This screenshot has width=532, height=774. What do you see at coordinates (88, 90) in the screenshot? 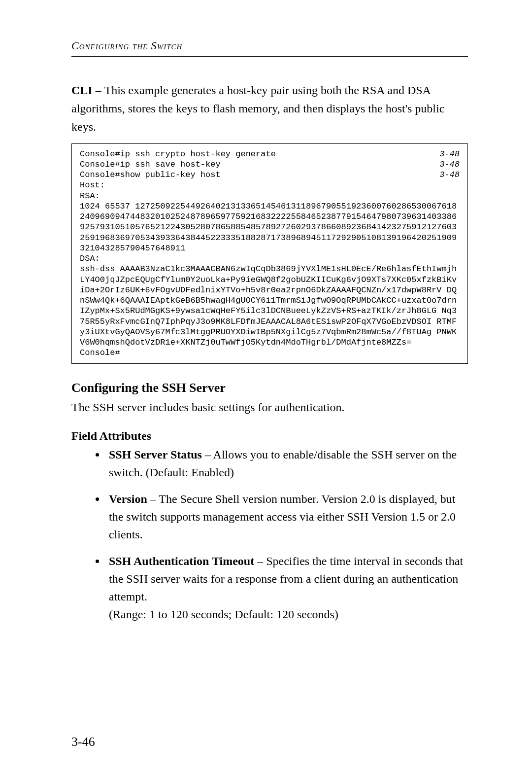
I see `cli-label: CLI –` at bounding box center [88, 90].